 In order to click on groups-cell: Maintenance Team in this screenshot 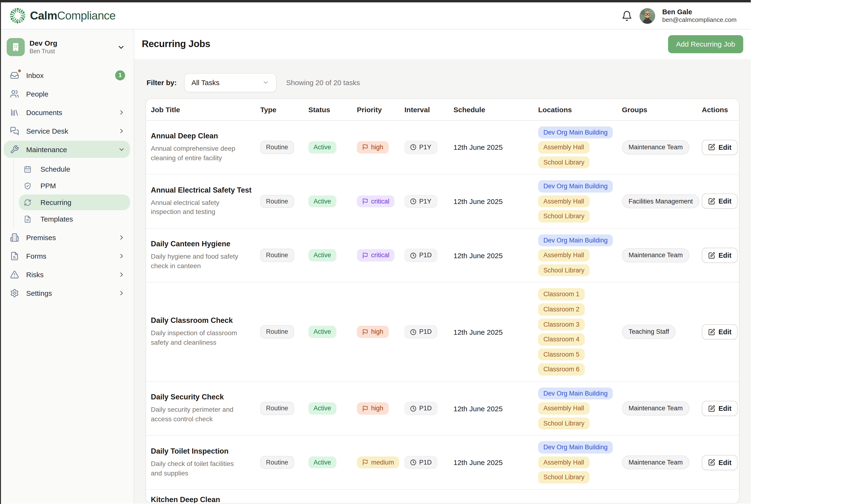, I will do `click(662, 409)`.